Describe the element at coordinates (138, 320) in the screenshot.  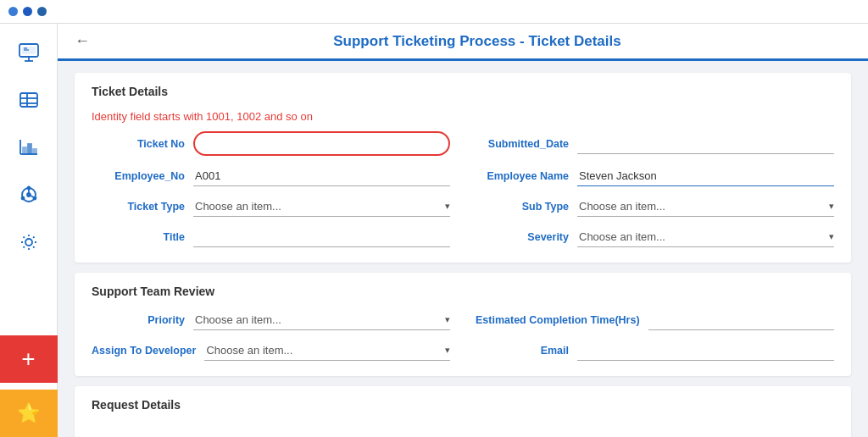
I see `priority-label: Priority` at that location.